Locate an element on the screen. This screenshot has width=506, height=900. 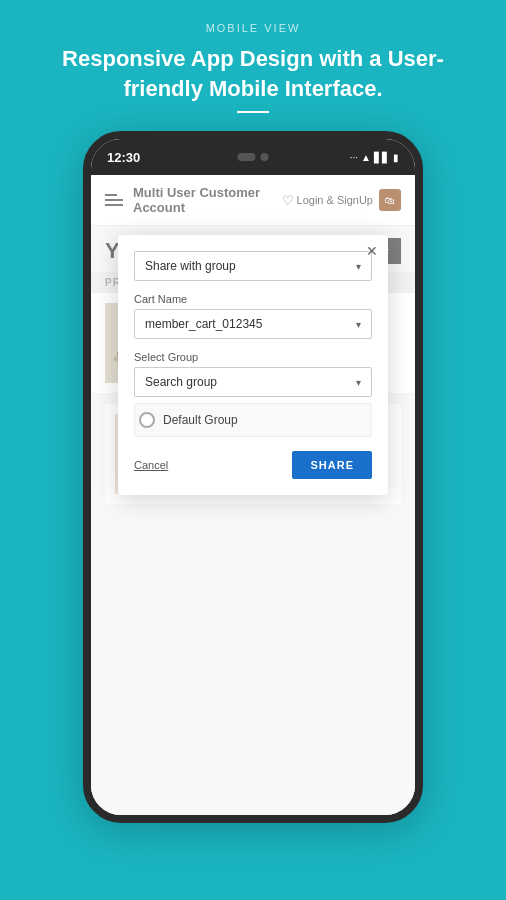
page-headline: Responsive App Design with a User-friend… is located at coordinates (253, 74).